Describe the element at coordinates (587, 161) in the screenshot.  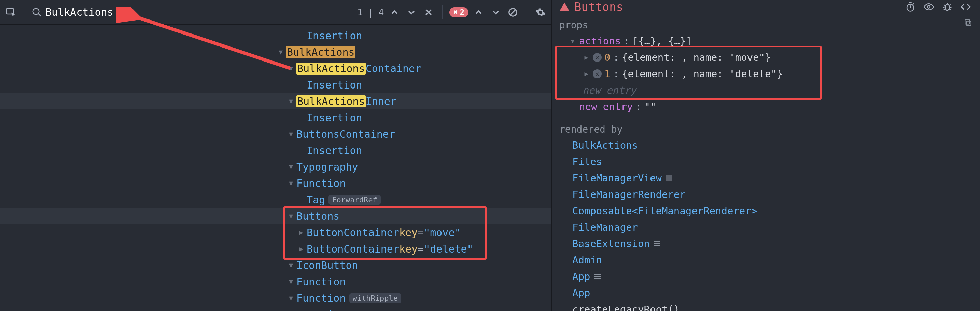
I see `rendered-by-name: Files` at that location.